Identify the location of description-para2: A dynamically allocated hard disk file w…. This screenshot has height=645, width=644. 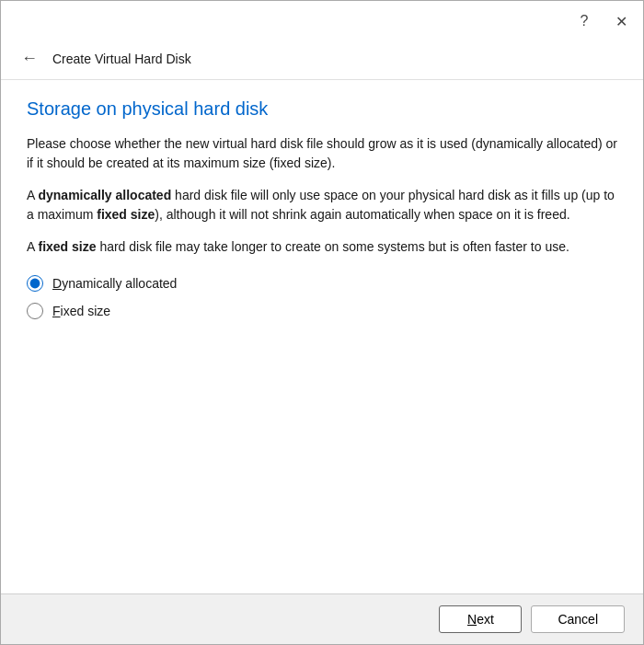
(322, 205).